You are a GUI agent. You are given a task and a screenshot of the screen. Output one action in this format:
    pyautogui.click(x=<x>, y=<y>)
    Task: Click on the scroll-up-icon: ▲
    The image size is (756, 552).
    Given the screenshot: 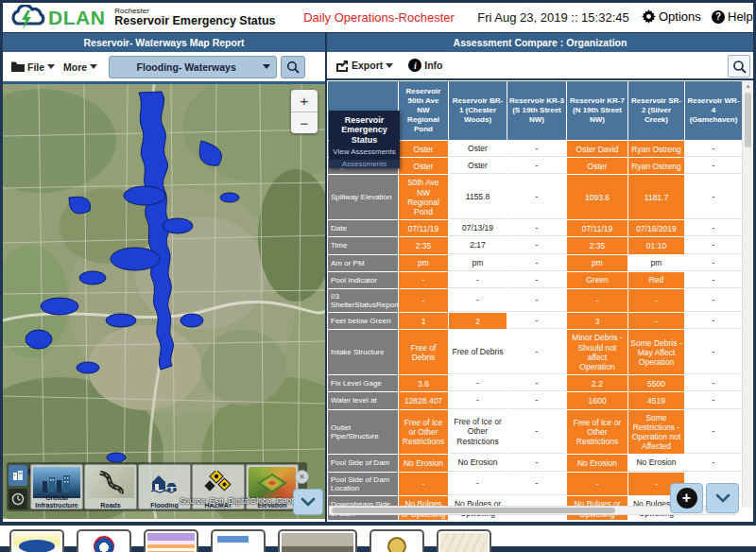 What is the action you would take?
    pyautogui.click(x=748, y=85)
    